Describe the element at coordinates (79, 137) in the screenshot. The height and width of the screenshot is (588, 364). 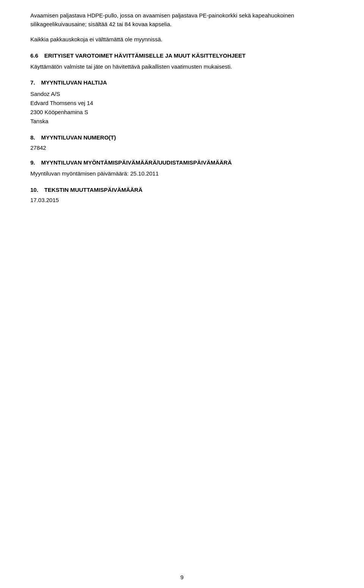
I see `section-8-title: MYYNTILUVAN NUMERO(T)` at that location.